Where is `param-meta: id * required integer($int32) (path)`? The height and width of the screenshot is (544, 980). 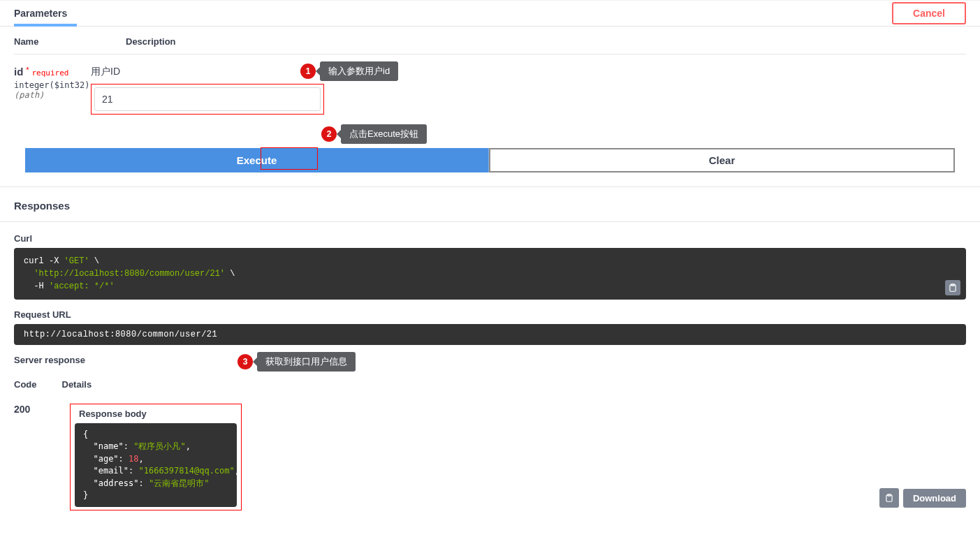 param-meta: id * required integer($int32) (path) is located at coordinates (52, 90).